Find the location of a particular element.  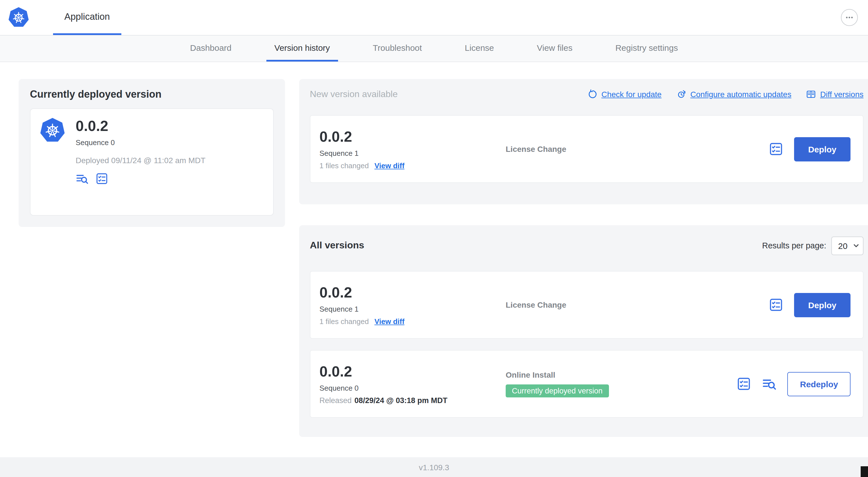

admin-console-version: v1.109.3 is located at coordinates (434, 467).